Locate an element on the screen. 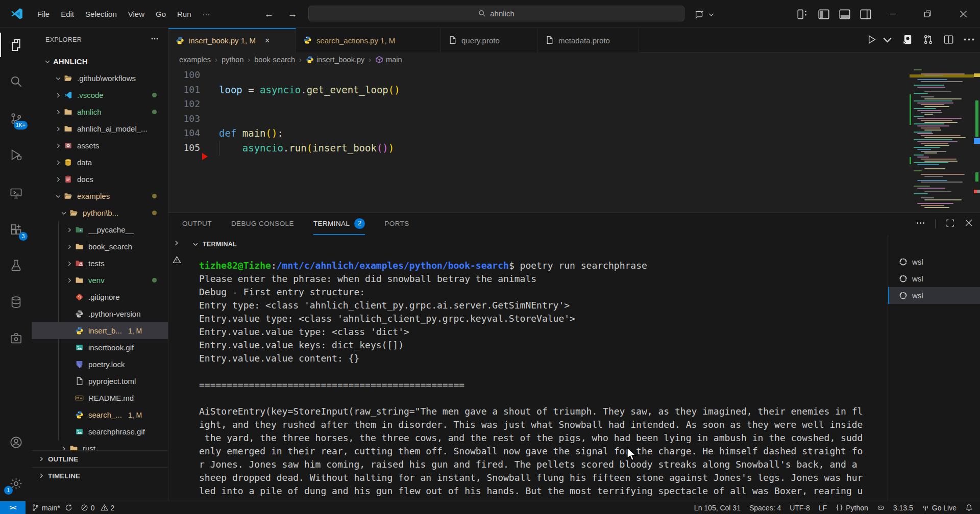 Image resolution: width=980 pixels, height=514 pixels. breadcrumb-main: main is located at coordinates (388, 60).